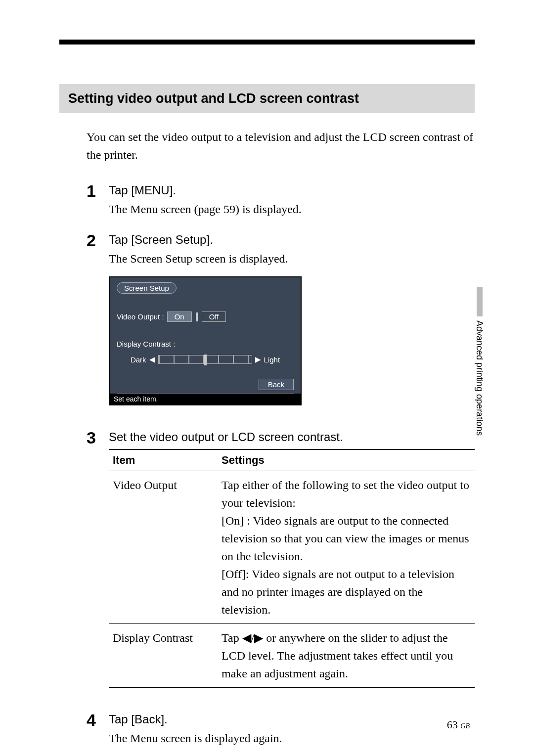 The width and height of the screenshot is (534, 756). Describe the element at coordinates (292, 738) in the screenshot. I see `step-desc: The Menu screen is displayed again.` at that location.